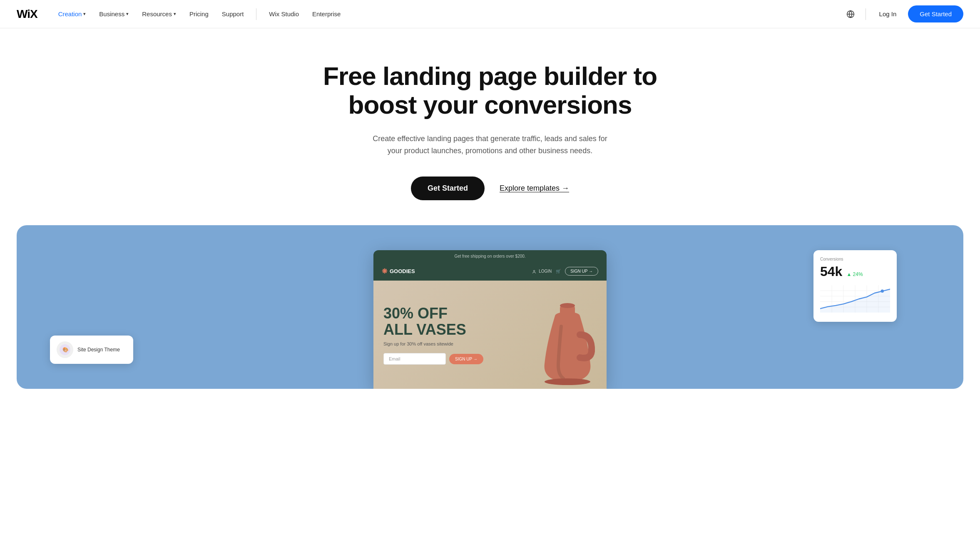  Describe the element at coordinates (855, 259) in the screenshot. I see `conversions-label: Conversions` at that location.